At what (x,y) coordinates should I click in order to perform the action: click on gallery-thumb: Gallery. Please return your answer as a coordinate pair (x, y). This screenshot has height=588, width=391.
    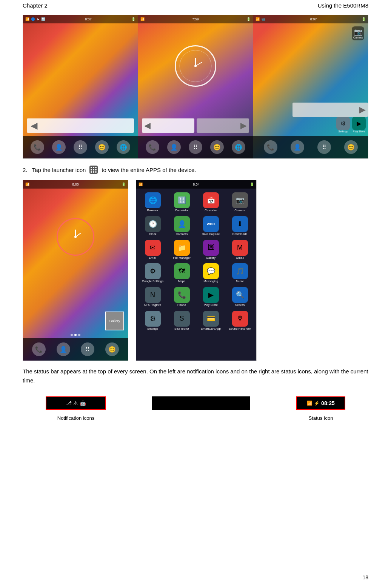
    Looking at the image, I should click on (115, 321).